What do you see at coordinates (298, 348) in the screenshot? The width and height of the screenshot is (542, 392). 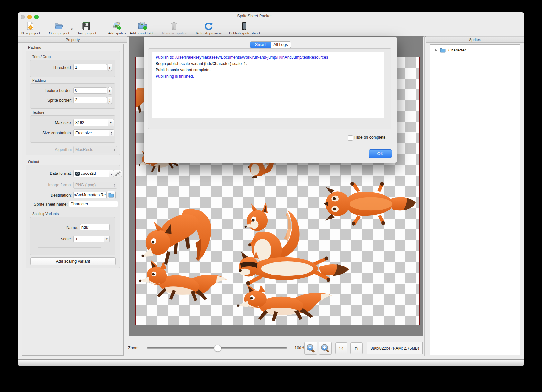 I see `zoom-percent: 100 %` at bounding box center [298, 348].